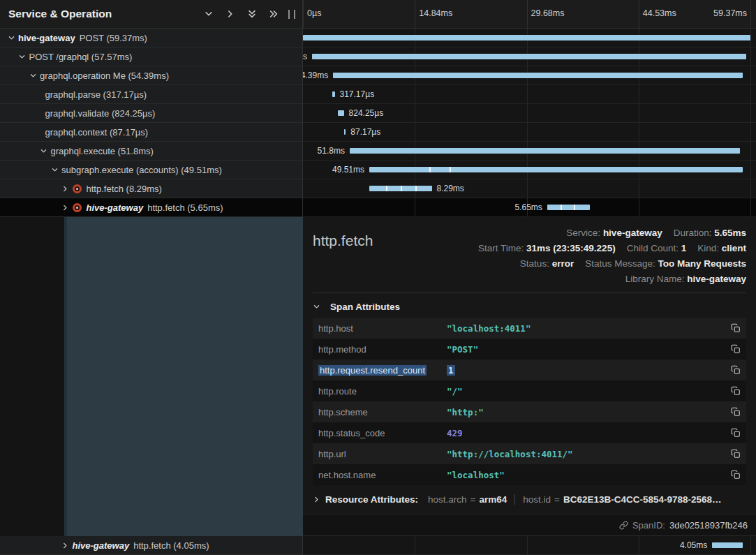 The width and height of the screenshot is (756, 555). Describe the element at coordinates (378, 95) in the screenshot. I see `span-row: graphql.parse (317.17µs)317.17µs` at that location.